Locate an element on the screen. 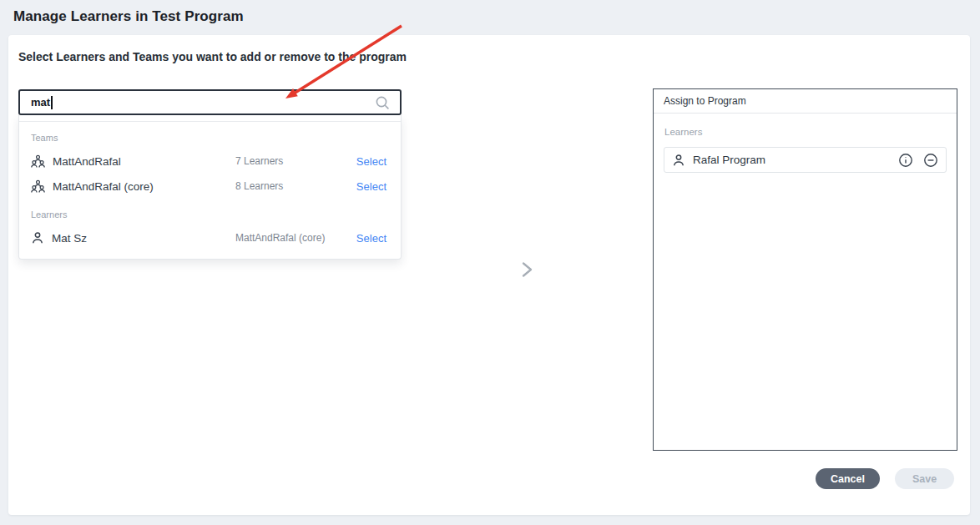  section-label-learners: Learners is located at coordinates (210, 212).